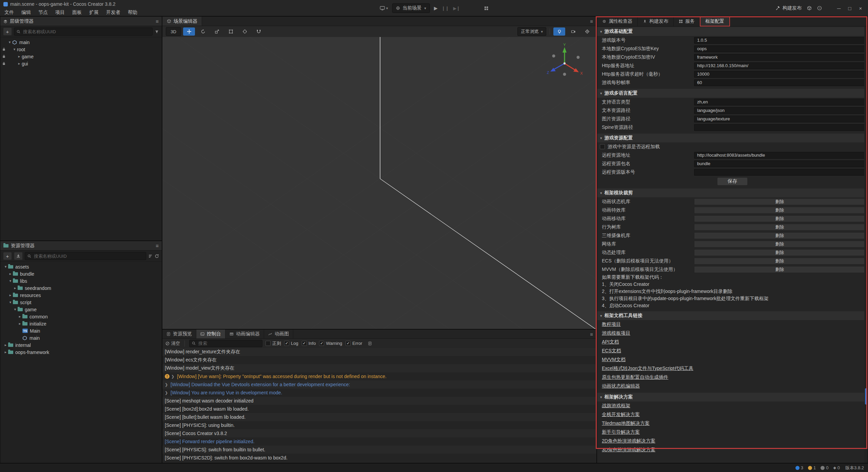  Describe the element at coordinates (229, 343) in the screenshot. I see `console-search-field` at that location.